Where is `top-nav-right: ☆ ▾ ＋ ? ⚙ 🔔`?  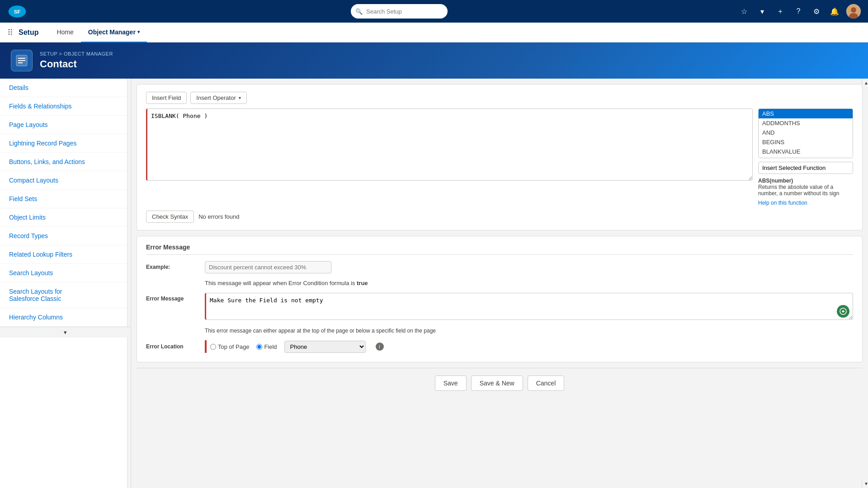 top-nav-right: ☆ ▾ ＋ ? ⚙ 🔔 is located at coordinates (799, 11).